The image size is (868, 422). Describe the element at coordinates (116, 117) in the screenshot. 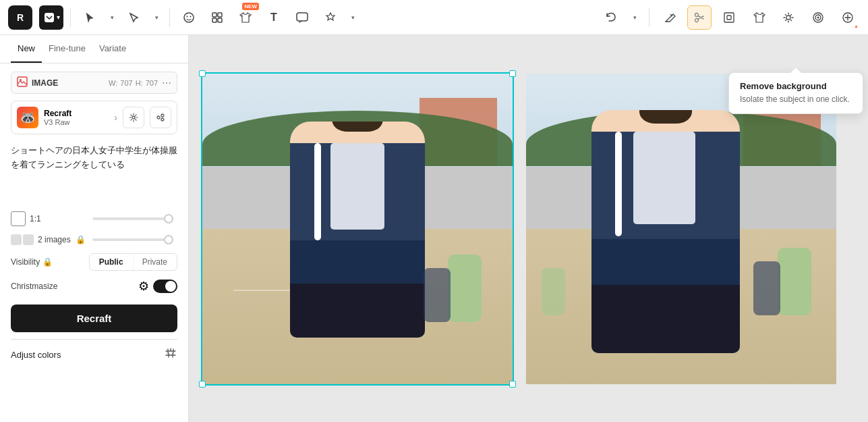

I see `model-expand-icon: ›` at that location.